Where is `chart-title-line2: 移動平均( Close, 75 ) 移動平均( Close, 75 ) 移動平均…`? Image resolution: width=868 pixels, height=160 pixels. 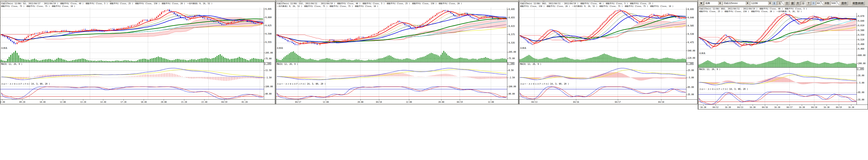 chart-title-line2: 移動平均( Close, 75 ) 移動平均( Close, 75 ) 移動平均… is located at coordinates (138, 6).